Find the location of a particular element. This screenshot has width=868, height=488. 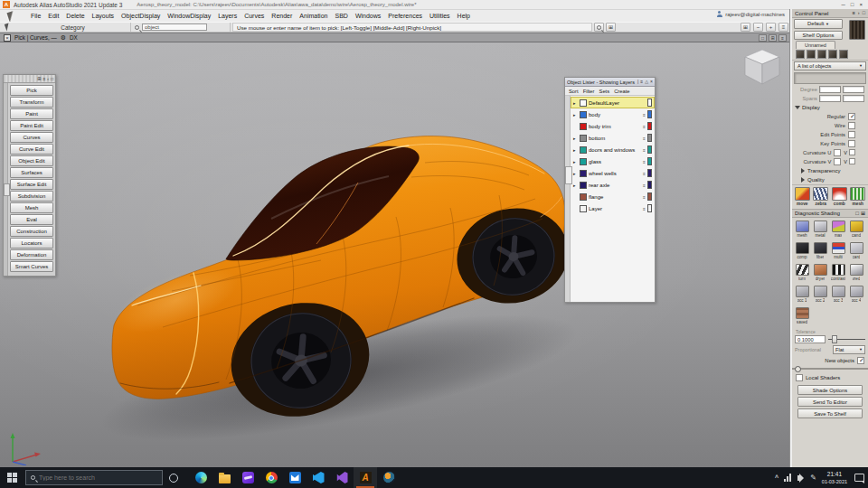

layer-name: flange is located at coordinates (615, 197).